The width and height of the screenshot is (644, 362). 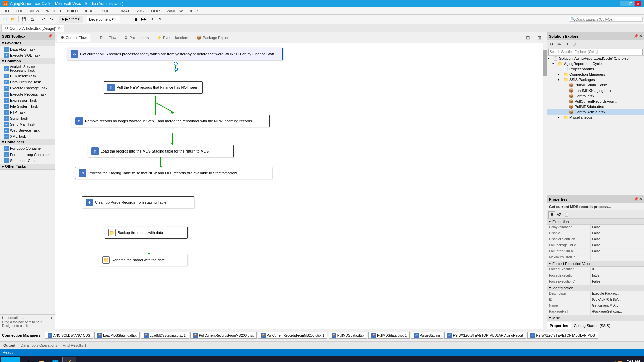 I want to click on toolbox-section-header-favorites: ▾ Favorites, so click(x=28, y=43).